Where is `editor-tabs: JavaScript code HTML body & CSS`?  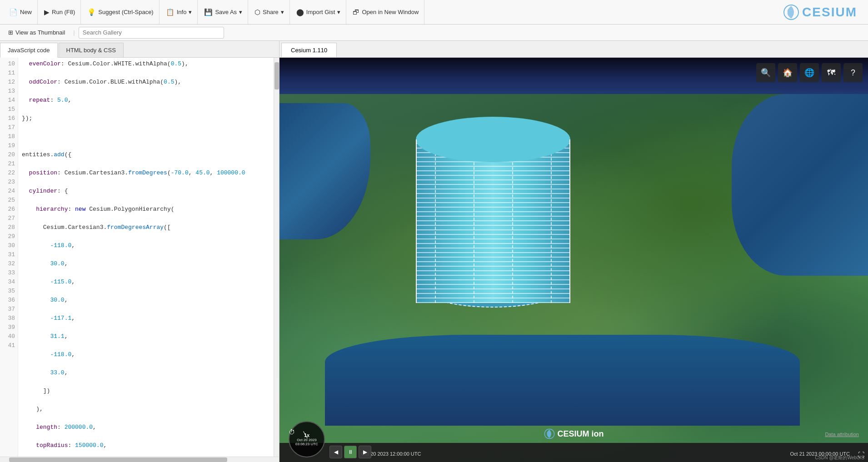 editor-tabs: JavaScript code HTML body & CSS is located at coordinates (140, 49).